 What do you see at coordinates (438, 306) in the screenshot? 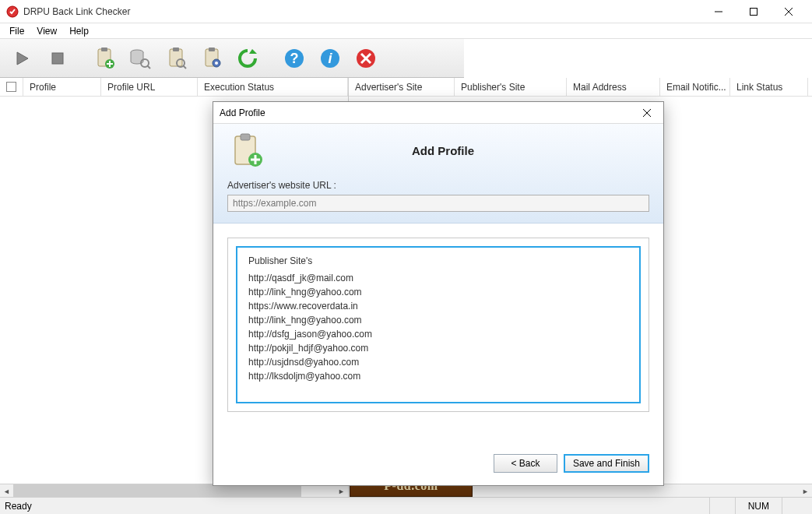
I see `publisher-url: https://www.recoverdata.in` at bounding box center [438, 306].